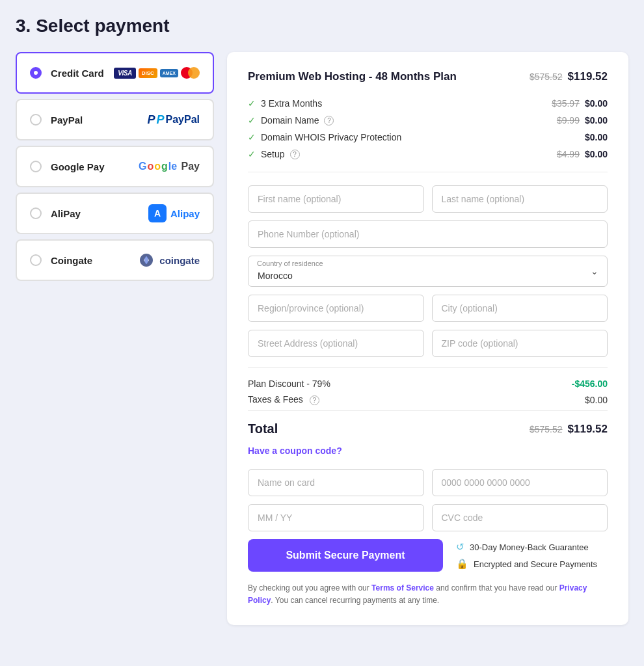 Image resolution: width=644 pixels, height=666 pixels. What do you see at coordinates (520, 308) in the screenshot?
I see `city-input` at bounding box center [520, 308].